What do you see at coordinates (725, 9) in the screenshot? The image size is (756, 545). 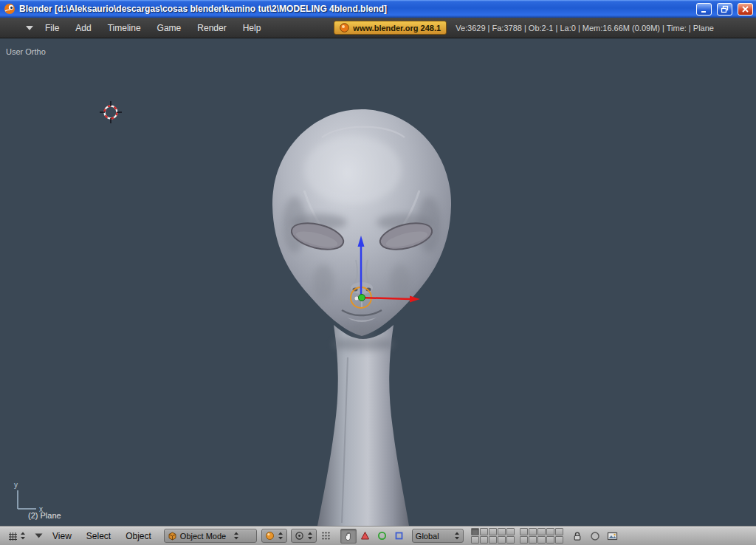 I see `maximize-button` at bounding box center [725, 9].